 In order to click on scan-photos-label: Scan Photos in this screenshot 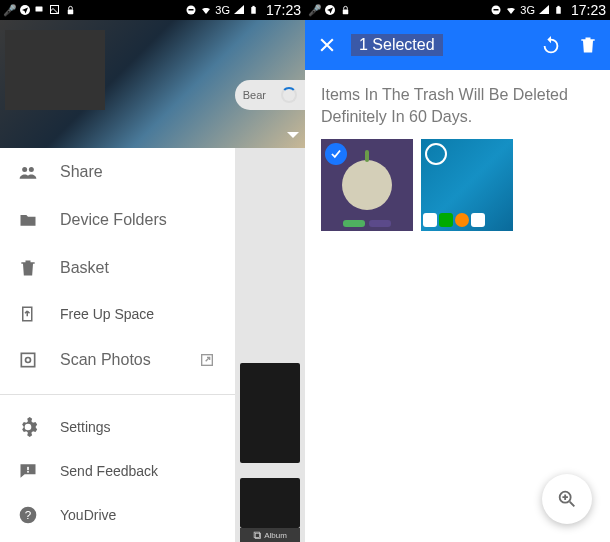, I will do `click(106, 360)`.